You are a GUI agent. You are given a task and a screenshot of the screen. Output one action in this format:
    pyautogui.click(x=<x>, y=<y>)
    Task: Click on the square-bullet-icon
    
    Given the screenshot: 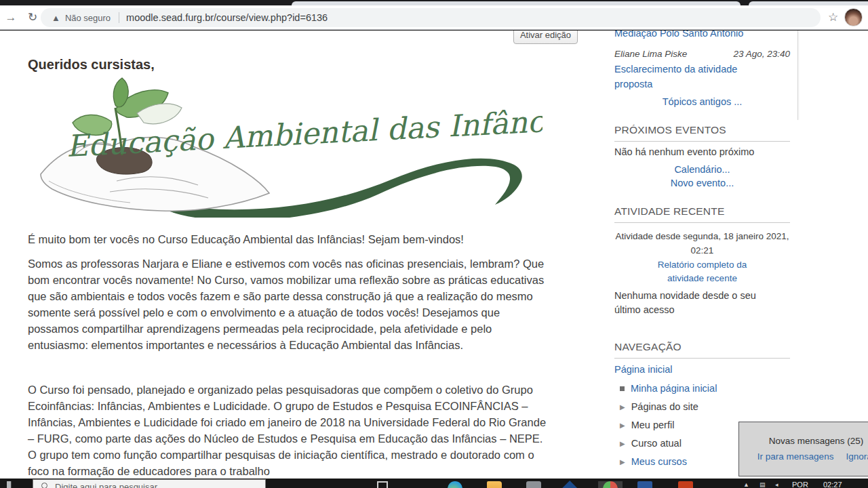 What is the action you would take?
    pyautogui.click(x=623, y=389)
    